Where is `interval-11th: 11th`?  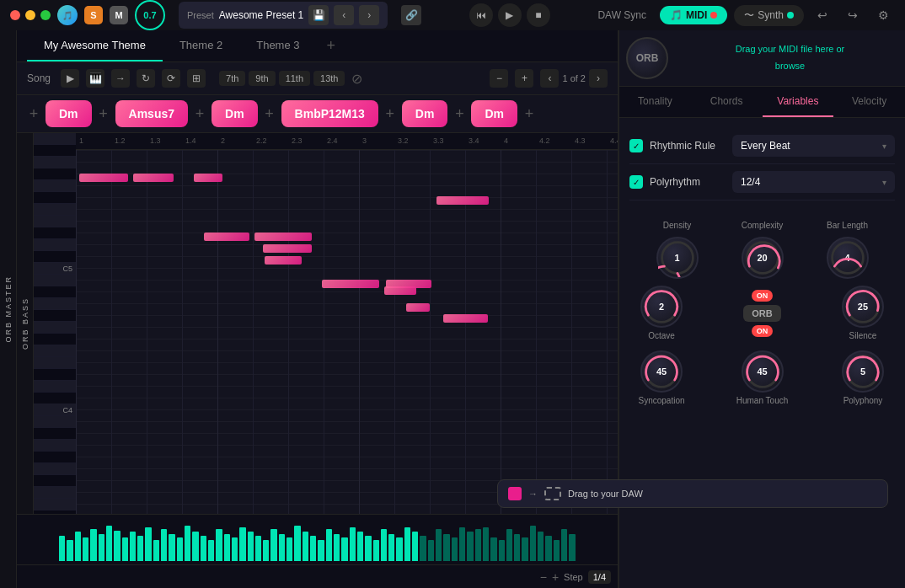 interval-11th: 11th is located at coordinates (295, 78).